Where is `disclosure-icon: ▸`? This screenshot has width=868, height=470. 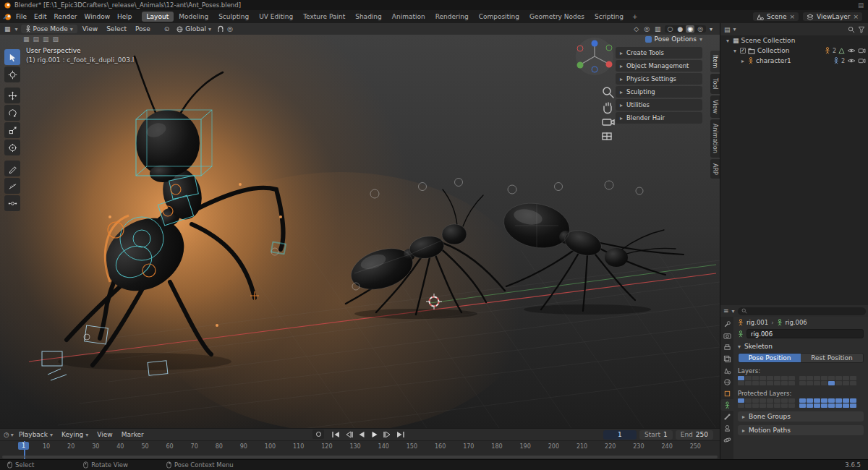
disclosure-icon: ▸ is located at coordinates (743, 61).